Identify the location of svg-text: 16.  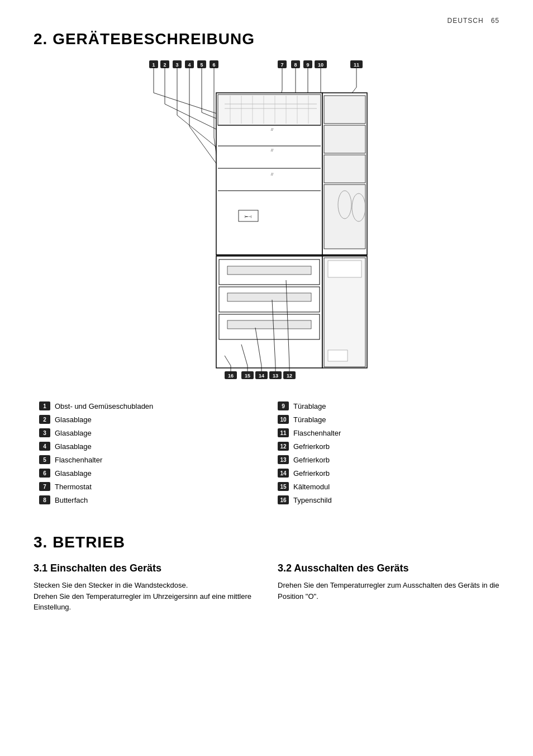
(231, 376).